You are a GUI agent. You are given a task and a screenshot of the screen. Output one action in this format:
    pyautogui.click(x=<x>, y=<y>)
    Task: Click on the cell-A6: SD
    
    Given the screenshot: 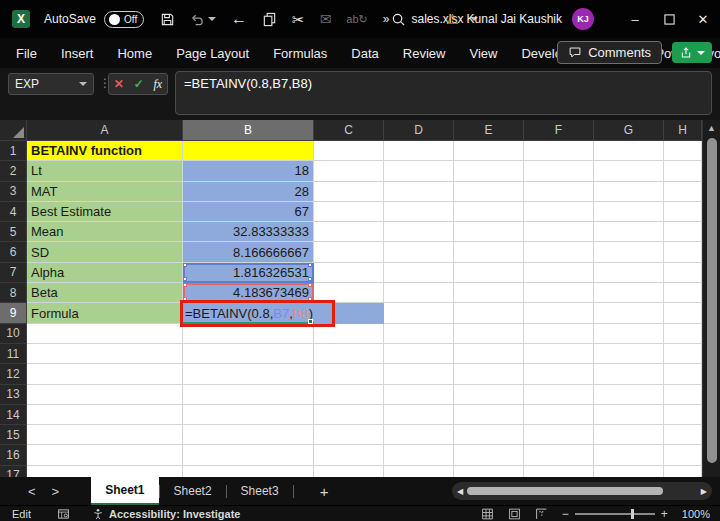 What is the action you would take?
    pyautogui.click(x=105, y=252)
    